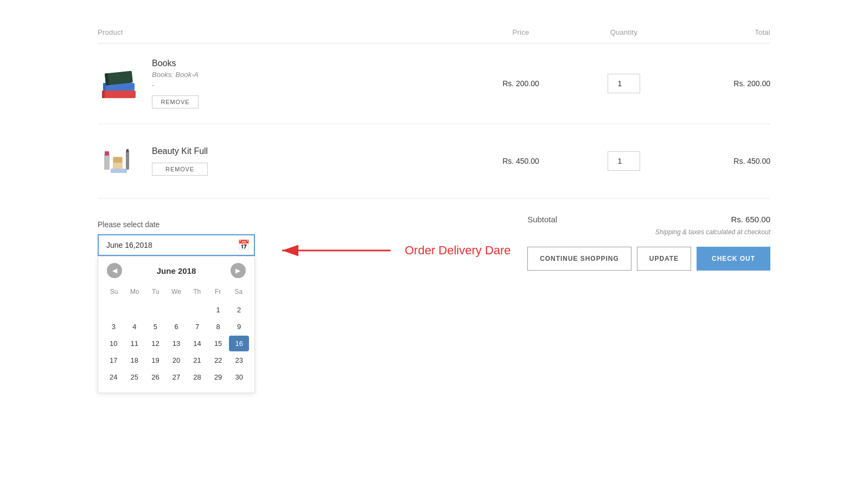  I want to click on calendar-day-2: 2, so click(239, 310).